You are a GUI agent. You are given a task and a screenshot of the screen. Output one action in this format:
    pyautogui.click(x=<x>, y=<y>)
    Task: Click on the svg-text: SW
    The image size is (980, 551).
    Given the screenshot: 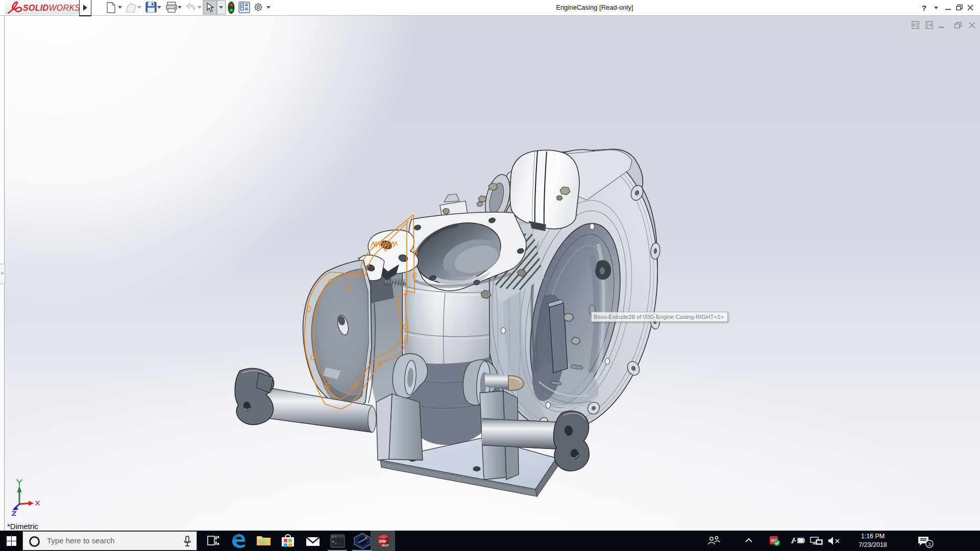 What is the action you would take?
    pyautogui.click(x=383, y=541)
    